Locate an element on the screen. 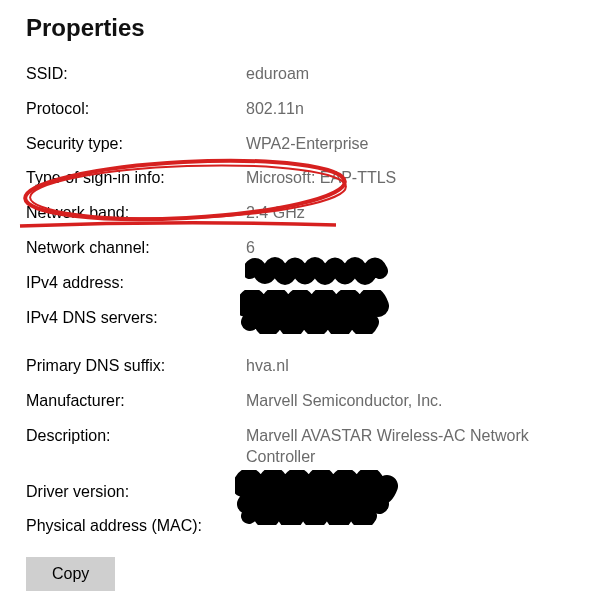 The image size is (597, 600). row-ipv4-address: IPv4 address: is located at coordinates (298, 284).